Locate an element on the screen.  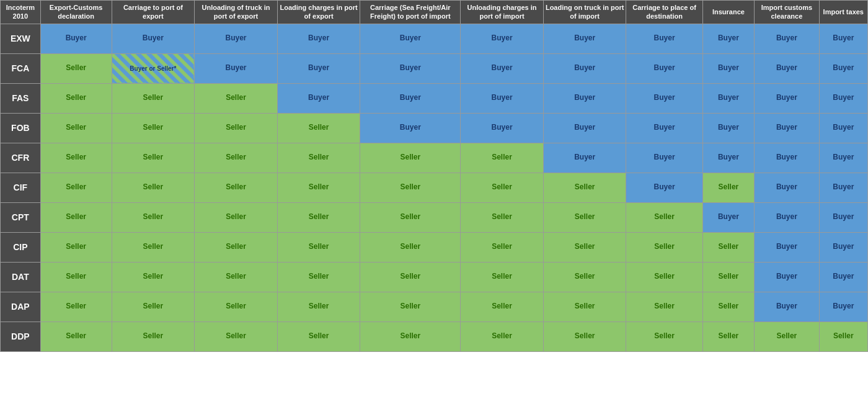
cell-cfr-1: Seller is located at coordinates (153, 158).